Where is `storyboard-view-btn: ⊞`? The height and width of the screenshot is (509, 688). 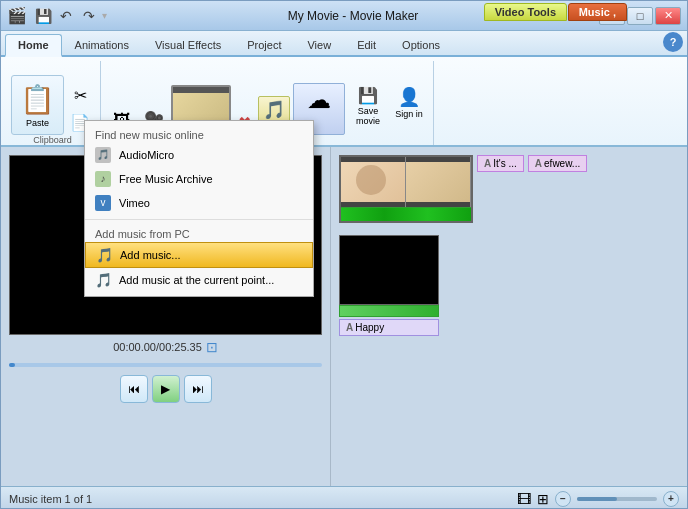
storyboard-view-btn: ⊞ is located at coordinates (543, 499).